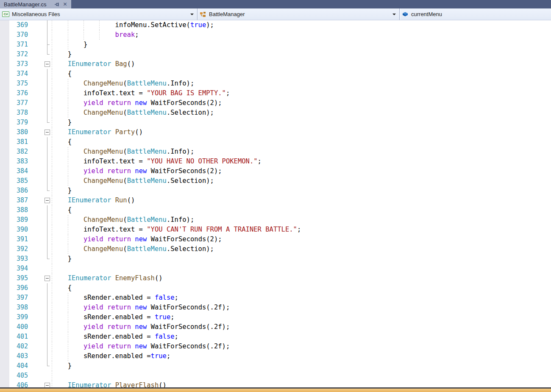 This screenshot has height=392, width=551. I want to click on type-dropdown: BattleManager, so click(298, 14).